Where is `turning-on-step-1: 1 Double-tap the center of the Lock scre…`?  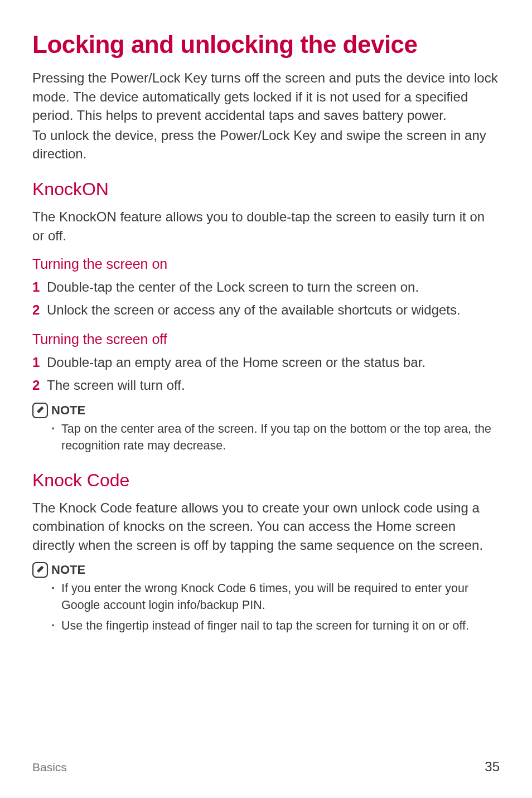 turning-on-step-1: 1 Double-tap the center of the Lock scre… is located at coordinates (266, 288).